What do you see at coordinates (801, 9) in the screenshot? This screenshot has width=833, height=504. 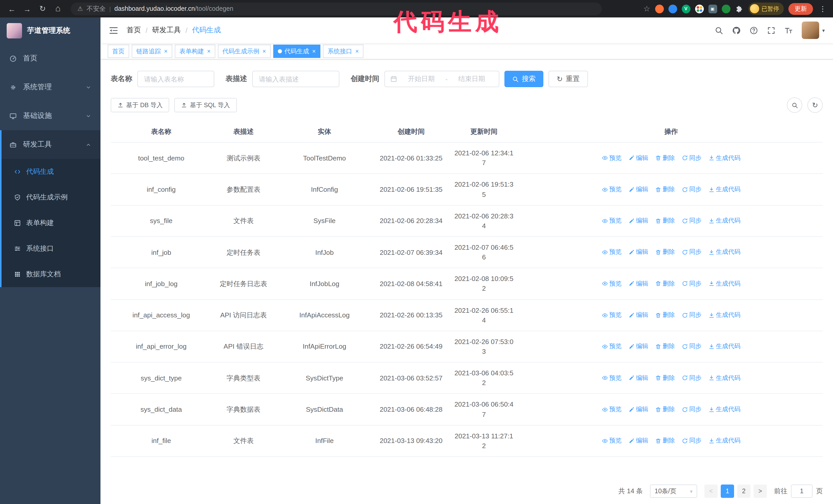 I see `browser-update-button: 更新` at bounding box center [801, 9].